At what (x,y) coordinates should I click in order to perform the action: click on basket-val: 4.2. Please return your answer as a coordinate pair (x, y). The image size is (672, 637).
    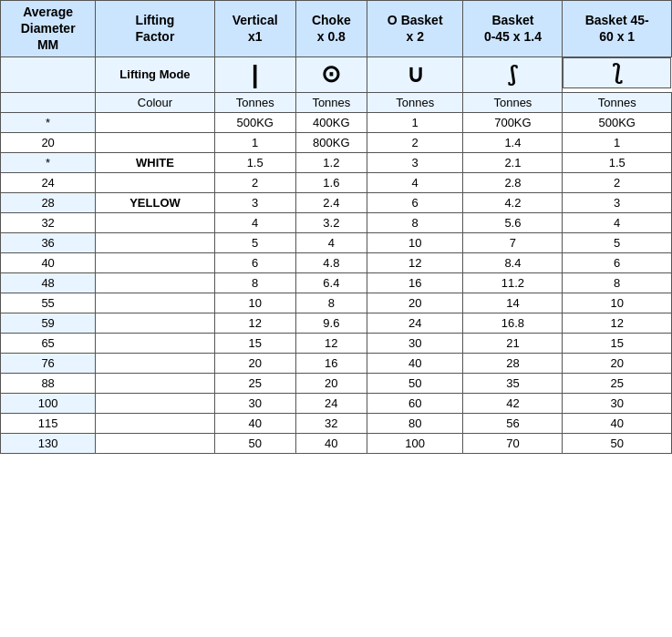
    Looking at the image, I should click on (512, 202).